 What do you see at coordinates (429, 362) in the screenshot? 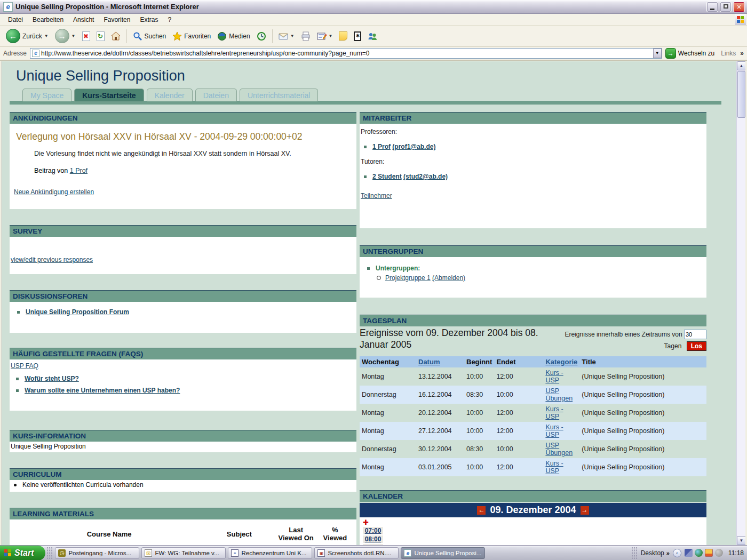
I see `col-datum-sort-link: Datum` at bounding box center [429, 362].